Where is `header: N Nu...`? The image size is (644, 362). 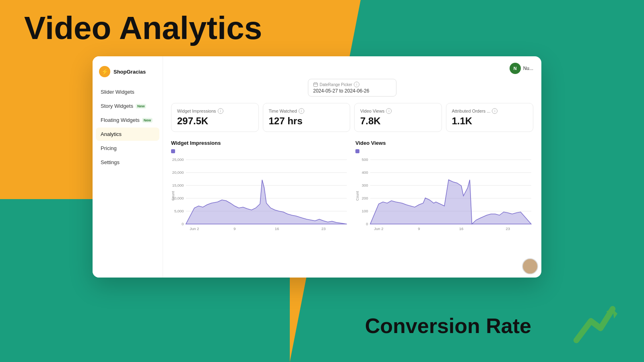 header: N Nu... is located at coordinates (352, 68).